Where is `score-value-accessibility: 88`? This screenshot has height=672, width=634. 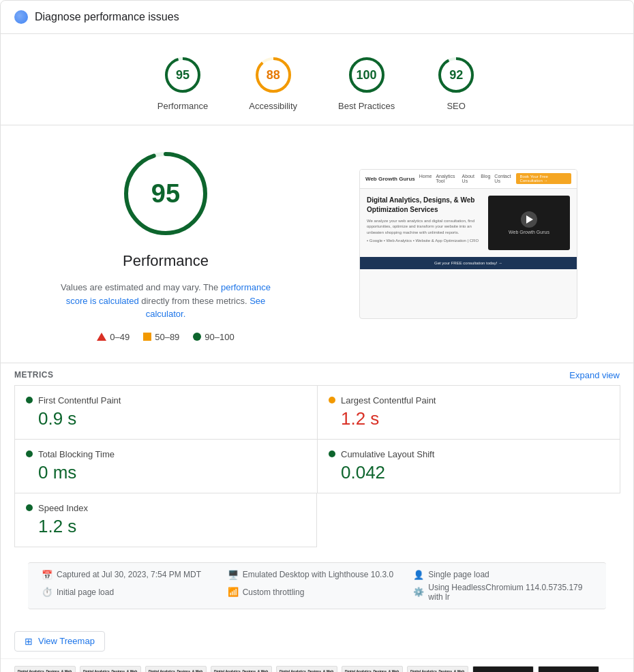 score-value-accessibility: 88 is located at coordinates (273, 75).